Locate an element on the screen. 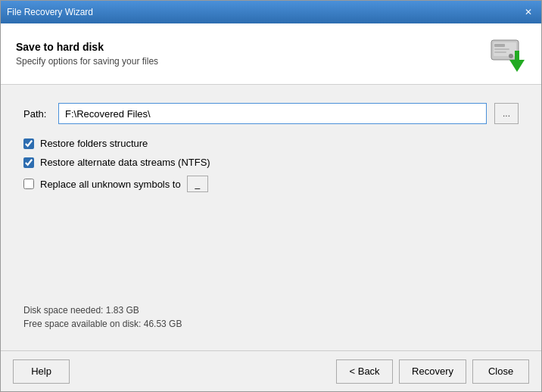 This screenshot has height=392, width=542. disk-icon is located at coordinates (506, 54).